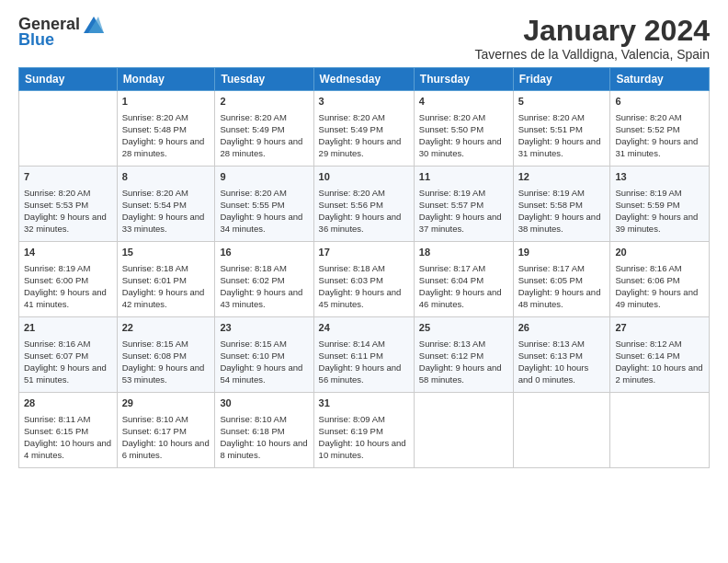  I want to click on sunset-text: Sunset: 6:07 PM, so click(68, 355).